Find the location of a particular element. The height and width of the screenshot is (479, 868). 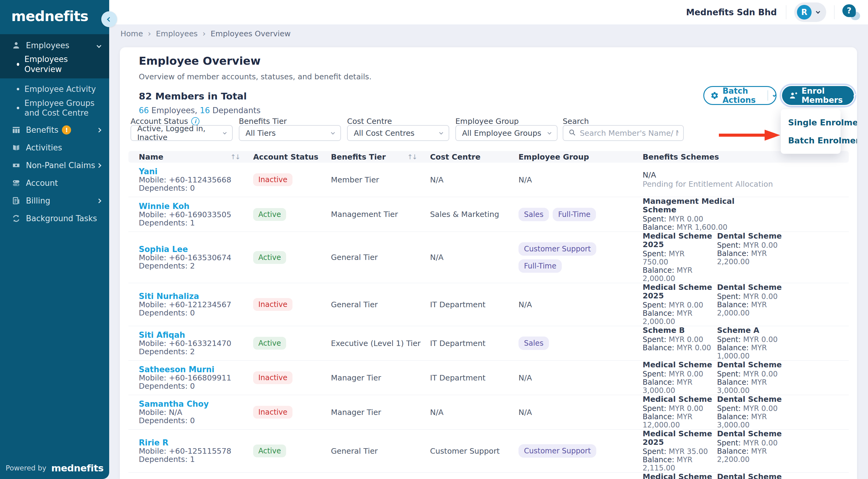

member-name-link: Satheeson Murni is located at coordinates (196, 369).